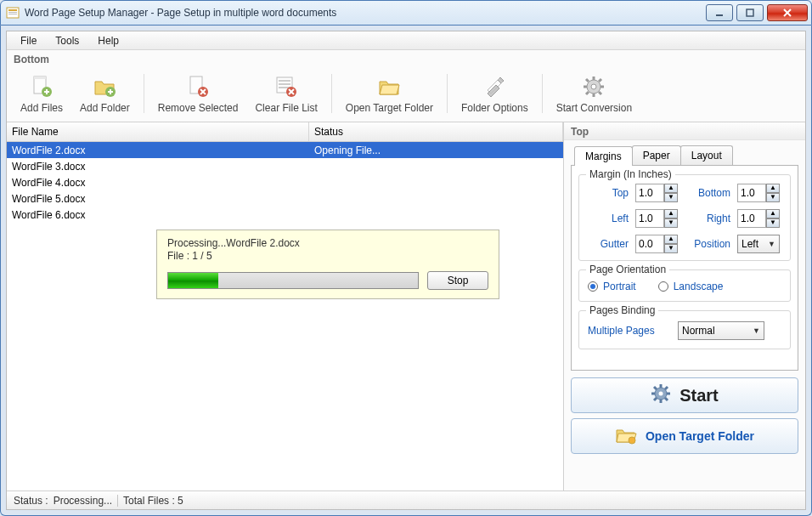 The width and height of the screenshot is (812, 516). Describe the element at coordinates (328, 257) in the screenshot. I see `progress-line2: File : 1 / 5` at that location.